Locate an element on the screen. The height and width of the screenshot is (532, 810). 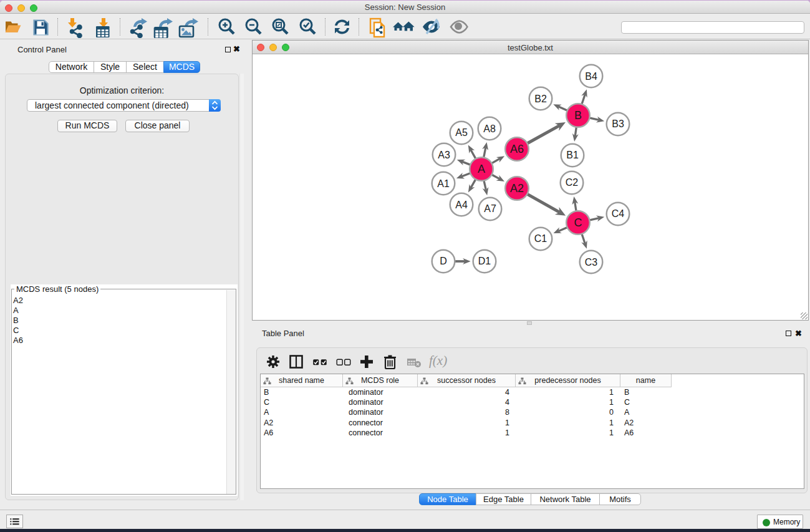
svg-text: C is located at coordinates (579, 223).